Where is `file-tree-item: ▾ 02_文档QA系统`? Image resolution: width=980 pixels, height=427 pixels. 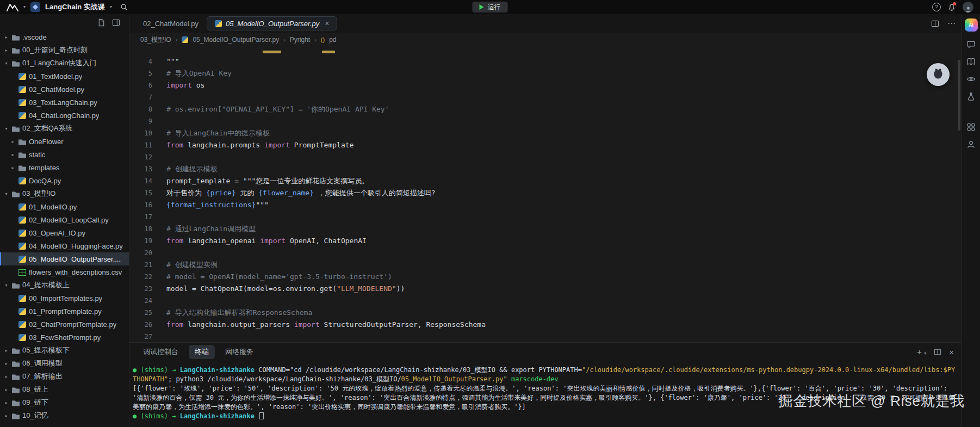
file-tree-item: ▾ 02_文档QA系统 is located at coordinates (64, 128).